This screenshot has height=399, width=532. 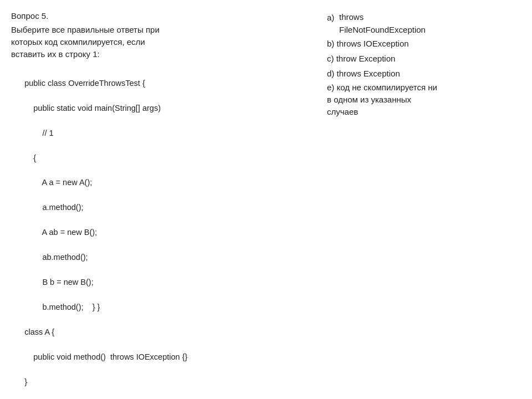 I want to click on options-list: a) throws FileNotFoundException b) throw…, so click(x=429, y=64).